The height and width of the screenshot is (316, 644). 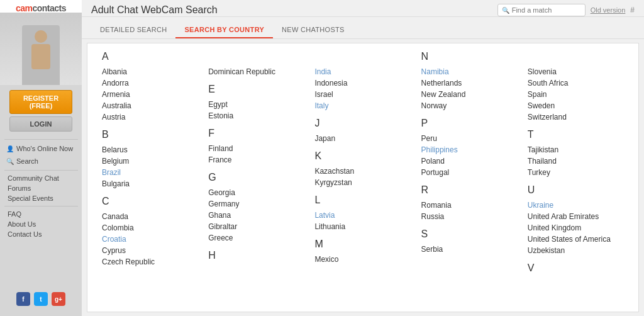 What do you see at coordinates (257, 204) in the screenshot?
I see `country-germany: Germany` at bounding box center [257, 204].